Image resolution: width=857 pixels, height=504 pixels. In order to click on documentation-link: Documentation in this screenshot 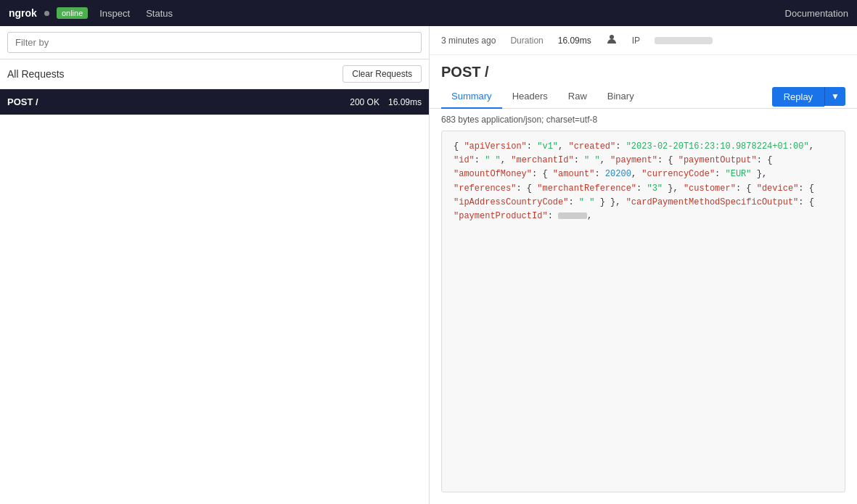, I will do `click(817, 13)`.